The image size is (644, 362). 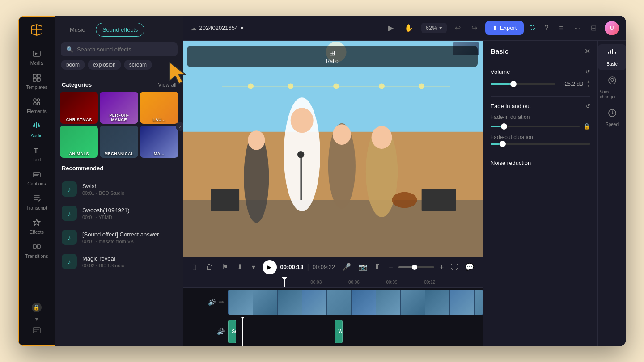 What do you see at coordinates (69, 213) in the screenshot?
I see `sound-icon-swoosh: ♪` at bounding box center [69, 213].